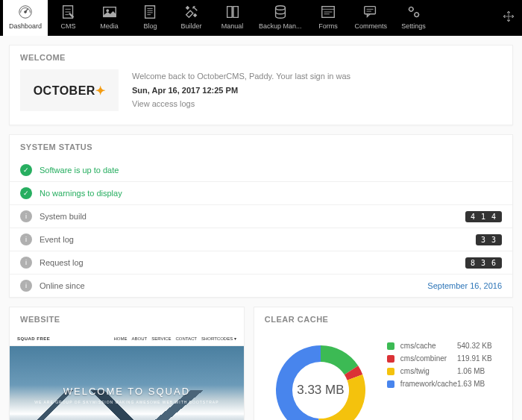 The width and height of the screenshot is (522, 420). What do you see at coordinates (110, 12) in the screenshot?
I see `media-icon` at bounding box center [110, 12].